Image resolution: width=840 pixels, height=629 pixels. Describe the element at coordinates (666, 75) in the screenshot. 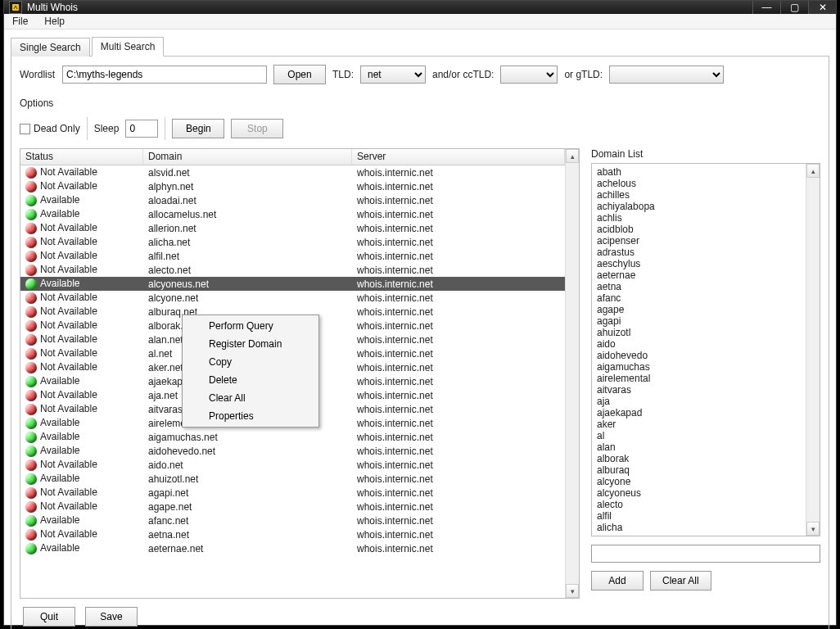

I see `gtld-select` at that location.